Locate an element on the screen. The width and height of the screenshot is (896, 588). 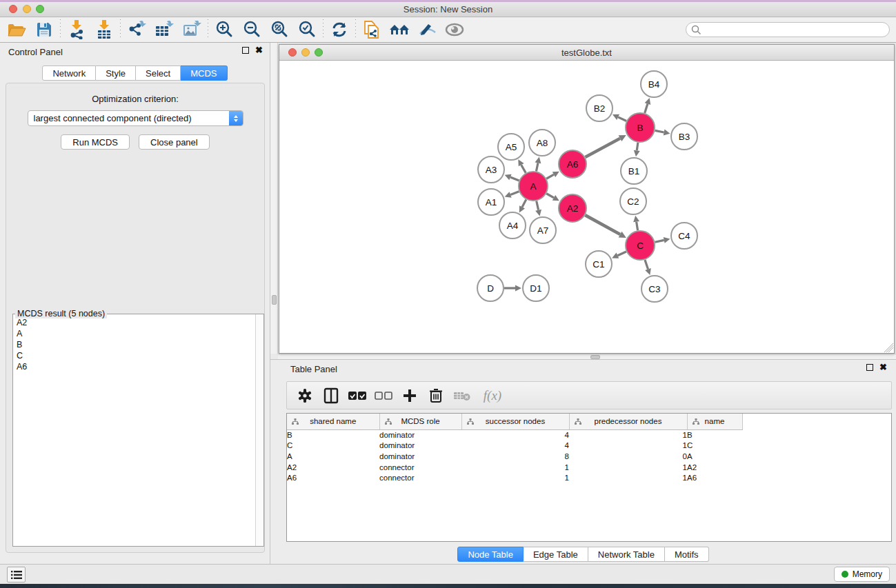
criterion-select: largest connected component (directed) is located at coordinates (135, 119).